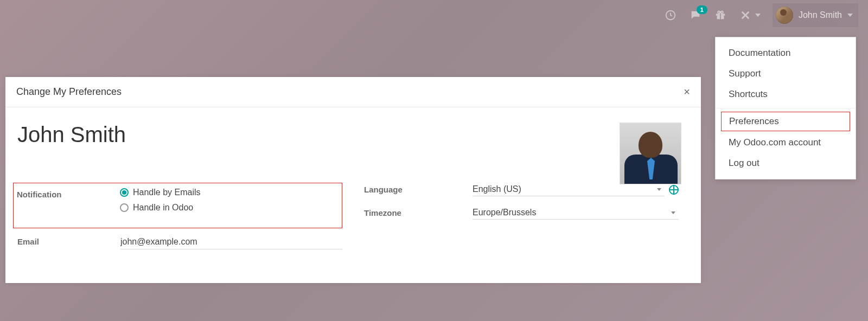 This screenshot has width=868, height=321. I want to click on right-column: Language English (US) Timezone Europe/Br…, so click(526, 220).